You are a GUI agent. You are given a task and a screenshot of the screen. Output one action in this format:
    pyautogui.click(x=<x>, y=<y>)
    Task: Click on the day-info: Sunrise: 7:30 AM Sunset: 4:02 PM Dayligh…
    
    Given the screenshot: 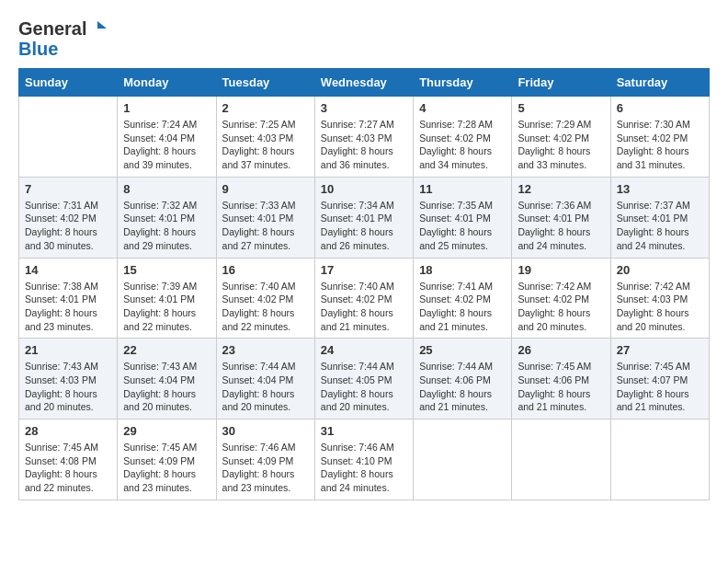 What is the action you would take?
    pyautogui.click(x=660, y=145)
    